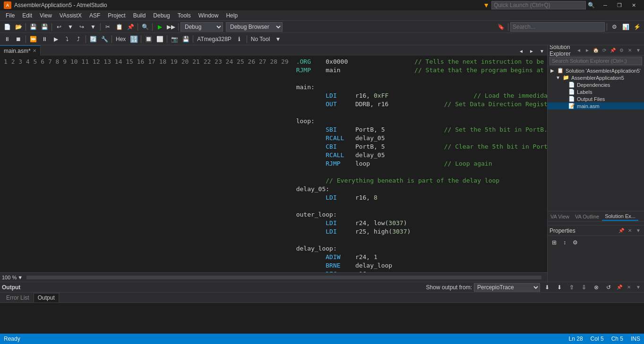 The width and height of the screenshot is (644, 344). What do you see at coordinates (621, 50) in the screenshot?
I see `se-settings-btn: ⚙` at bounding box center [621, 50].